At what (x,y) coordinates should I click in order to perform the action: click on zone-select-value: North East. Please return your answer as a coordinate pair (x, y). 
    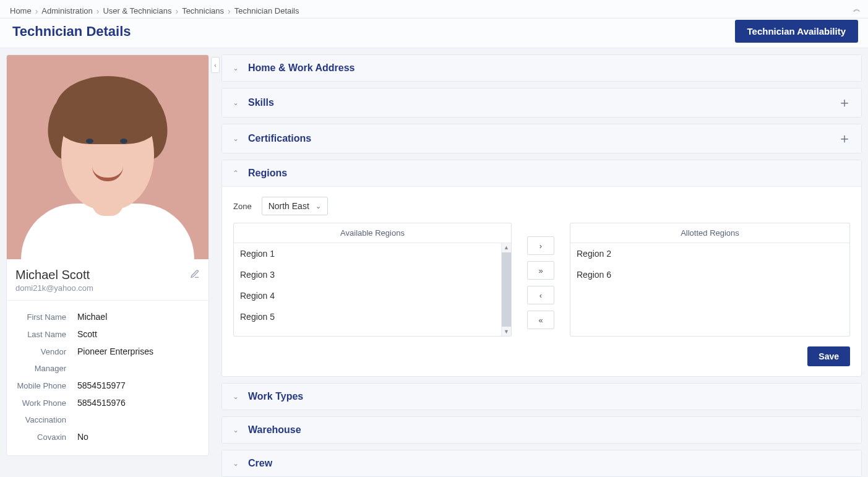
    Looking at the image, I should click on (289, 206).